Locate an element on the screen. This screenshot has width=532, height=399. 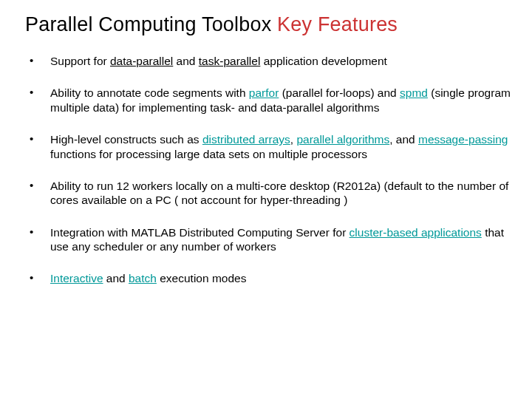
title-accent: Key Features is located at coordinates (337, 24).